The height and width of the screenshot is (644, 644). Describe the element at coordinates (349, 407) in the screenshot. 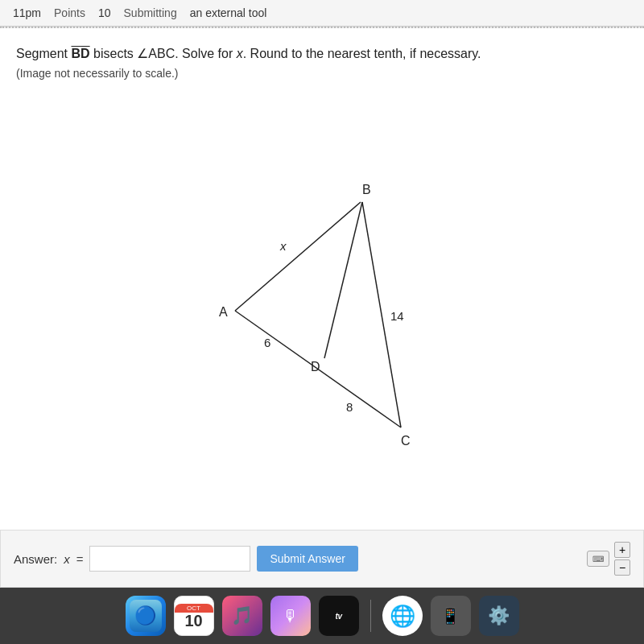

I see `label-8: 8` at that location.